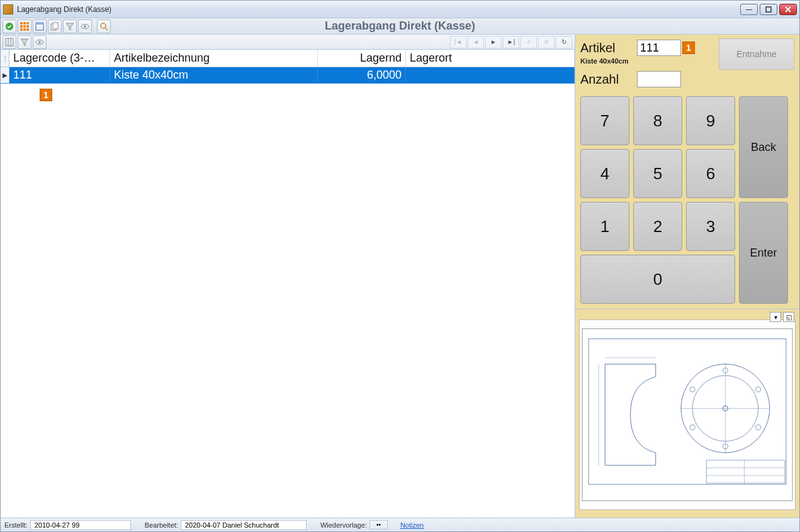  What do you see at coordinates (379, 524) in the screenshot?
I see `resubmission-button: ••` at bounding box center [379, 524].